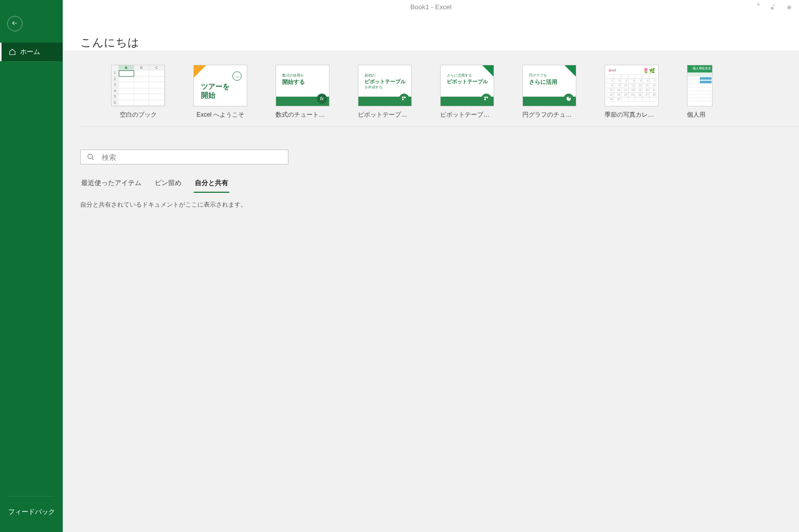 This screenshot has height=532, width=799. I want to click on tab-recent: 最近使ったアイテム, so click(111, 184).